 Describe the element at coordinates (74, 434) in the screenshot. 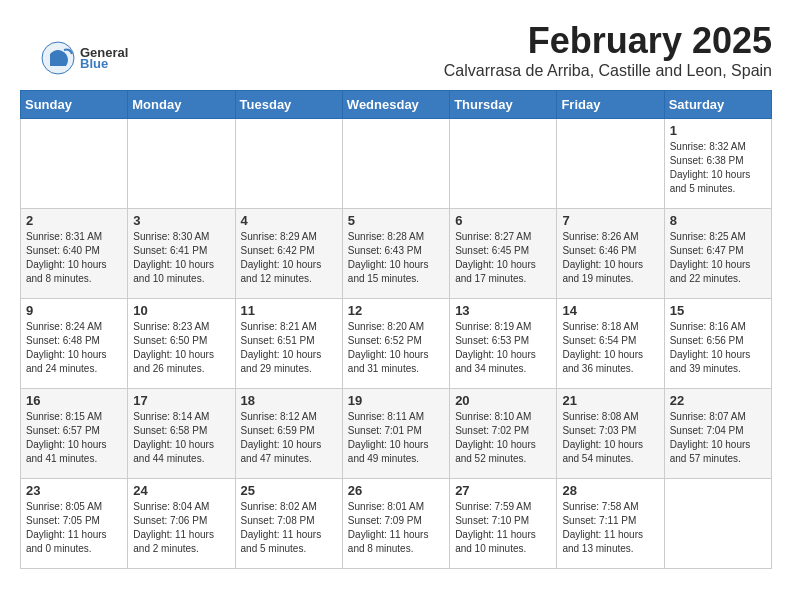

I see `calendar-day-cell: 16Sunrise: 8:15 AMSunset: 6:57 PMDayligh…` at that location.